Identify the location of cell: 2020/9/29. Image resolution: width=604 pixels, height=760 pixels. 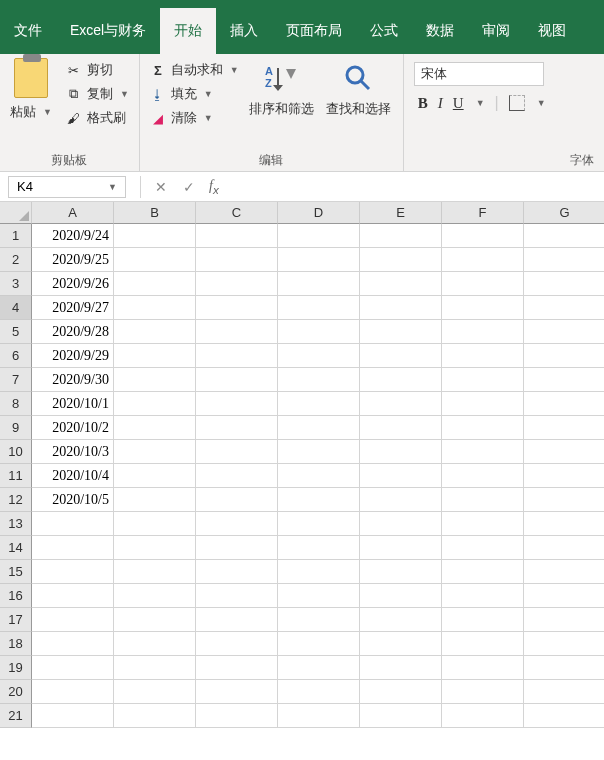
(73, 356).